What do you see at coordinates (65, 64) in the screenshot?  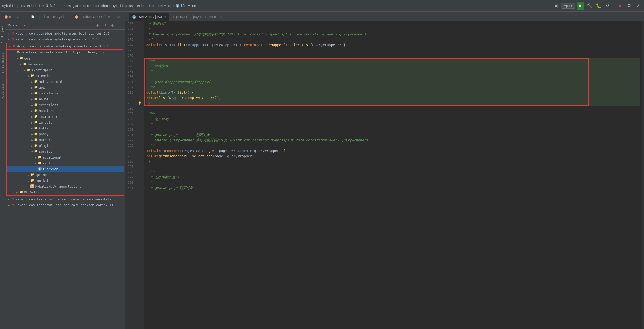 I see `tree-item-6: ▼📁baomidou` at bounding box center [65, 64].